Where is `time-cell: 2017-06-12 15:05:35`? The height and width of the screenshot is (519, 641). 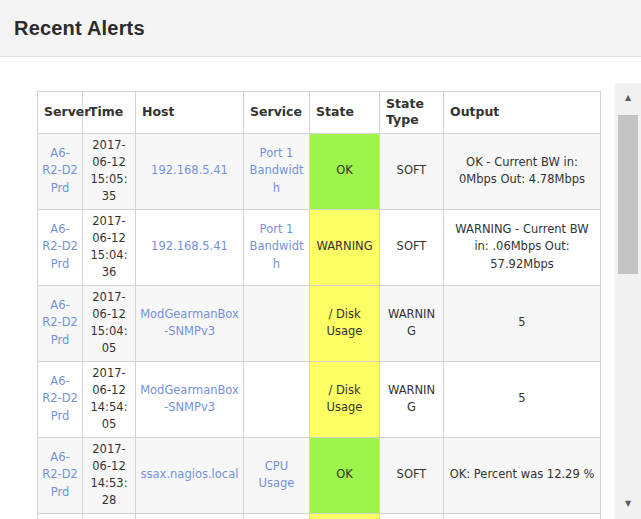
time-cell: 2017-06-12 15:05:35 is located at coordinates (110, 171).